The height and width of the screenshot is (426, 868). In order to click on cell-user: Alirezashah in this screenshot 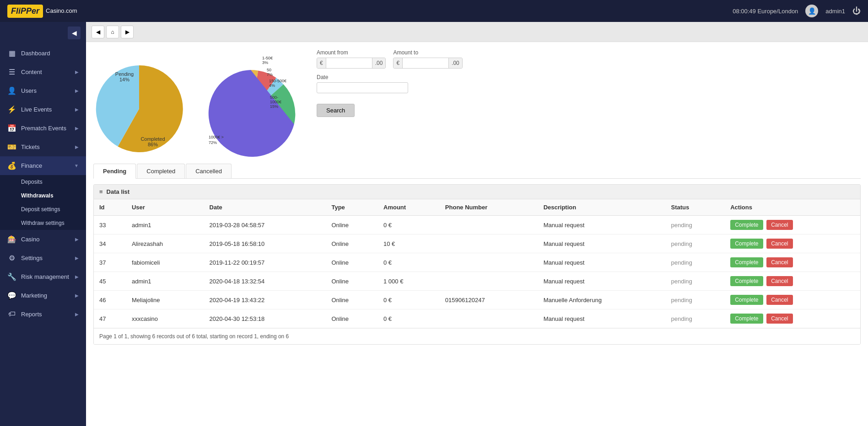, I will do `click(165, 244)`.